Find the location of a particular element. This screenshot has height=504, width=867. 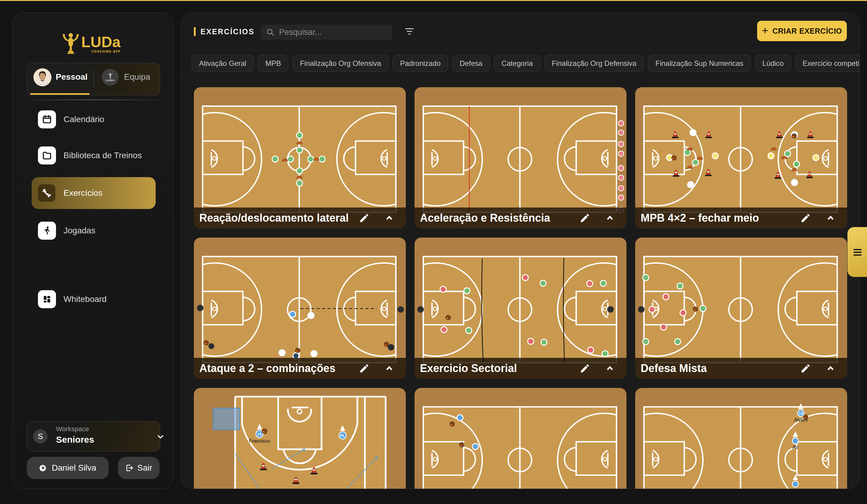

svg-text: Francisco is located at coordinates (259, 441).